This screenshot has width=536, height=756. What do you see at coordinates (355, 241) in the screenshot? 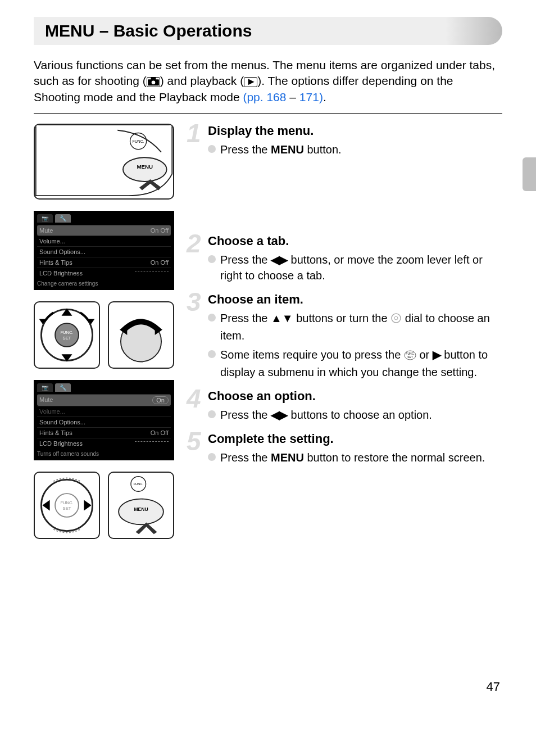
I see `step-title: Choose a tab.` at bounding box center [355, 241].